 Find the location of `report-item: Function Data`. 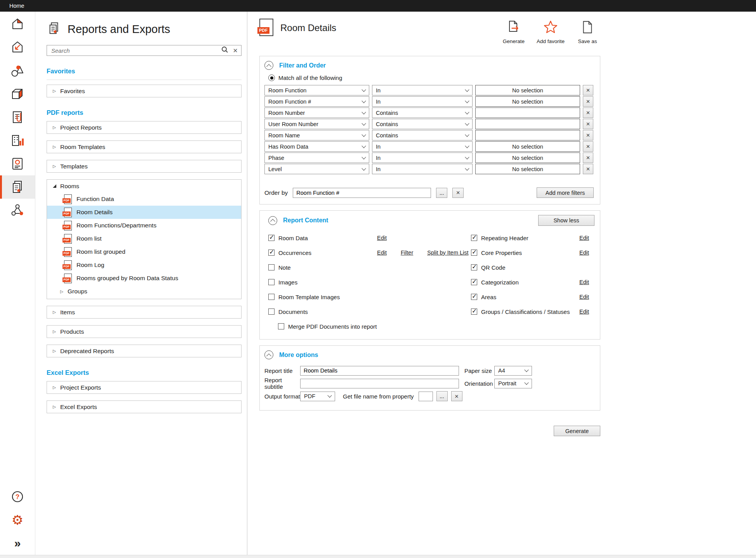

report-item: Function Data is located at coordinates (144, 199).